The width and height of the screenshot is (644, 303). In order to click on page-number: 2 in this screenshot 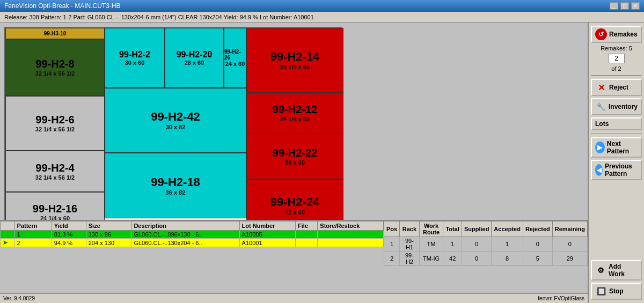, I will do `click(617, 58)`.